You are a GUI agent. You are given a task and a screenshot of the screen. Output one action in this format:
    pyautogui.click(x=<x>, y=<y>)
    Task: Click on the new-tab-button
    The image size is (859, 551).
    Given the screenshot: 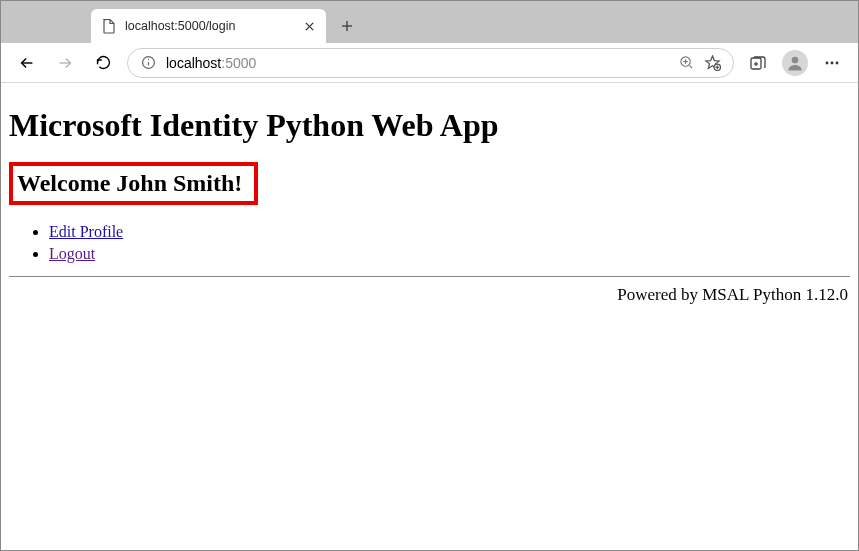 What is the action you would take?
    pyautogui.click(x=347, y=26)
    